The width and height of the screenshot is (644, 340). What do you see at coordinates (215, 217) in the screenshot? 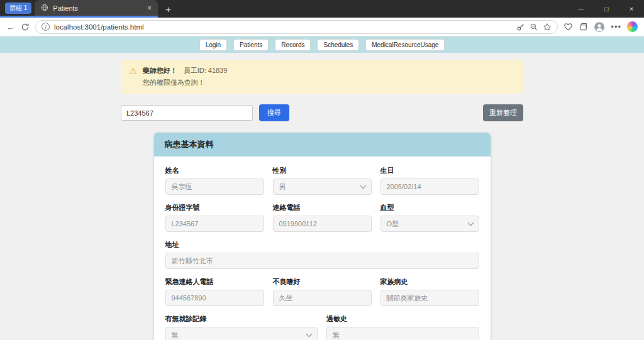
I see `field-id-number: 身份證字號 L234567` at bounding box center [215, 217].